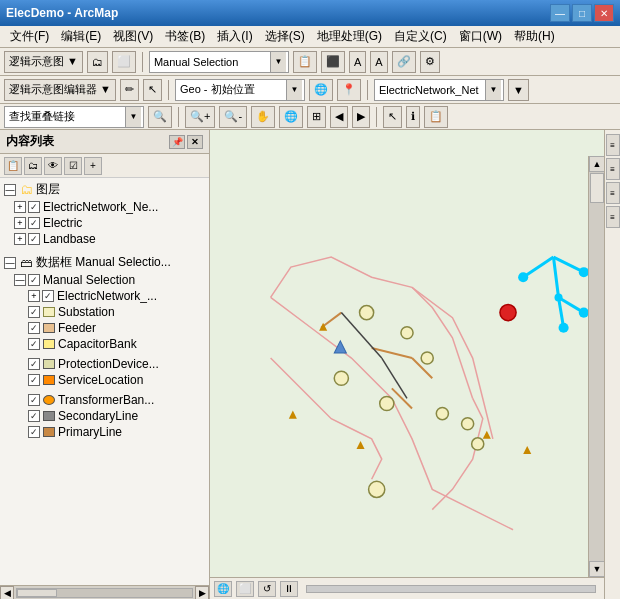 Image resolution: width=620 pixels, height=599 pixels. Describe the element at coordinates (130, 90) in the screenshot. I see `edit-icon: ✏` at that location.